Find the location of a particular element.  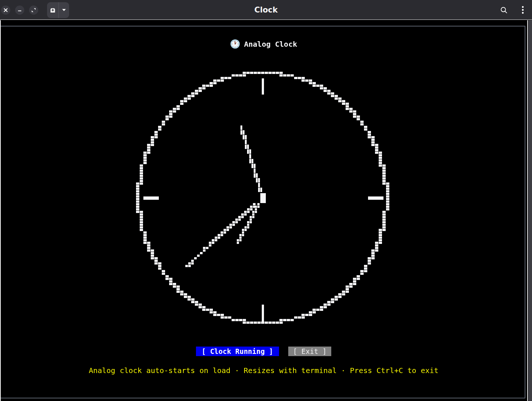

status-text: Analog clock auto-starts on load · Resiz… is located at coordinates (263, 370).